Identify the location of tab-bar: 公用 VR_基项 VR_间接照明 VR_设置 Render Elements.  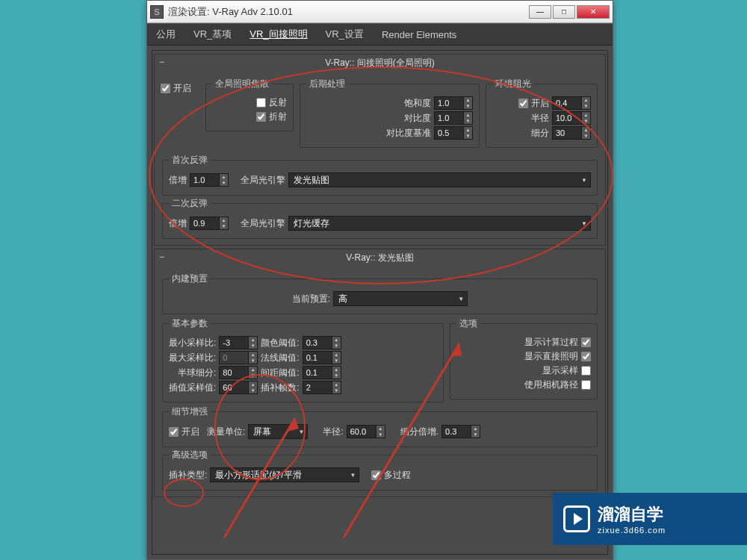
(379, 34).